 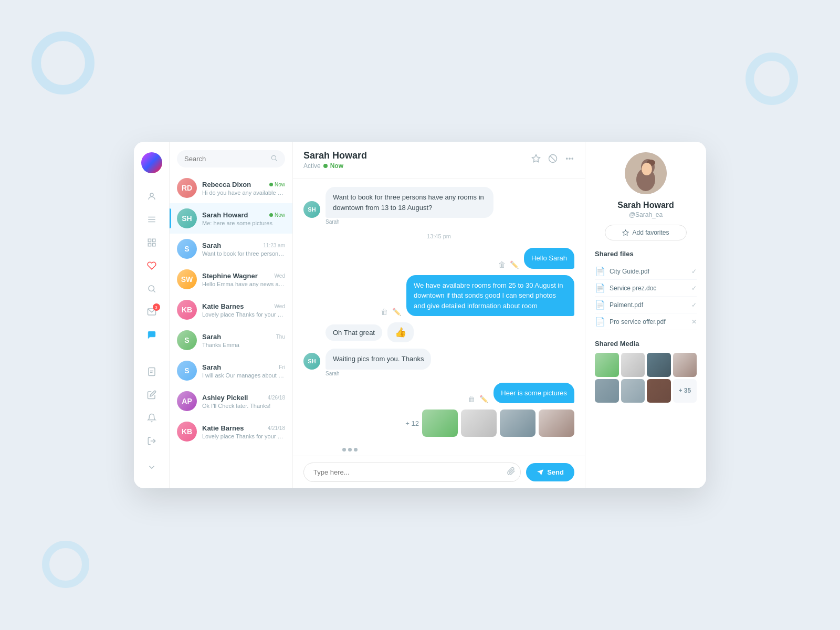 What do you see at coordinates (152, 441) in the screenshot?
I see `sidebar-item-logout` at bounding box center [152, 441].